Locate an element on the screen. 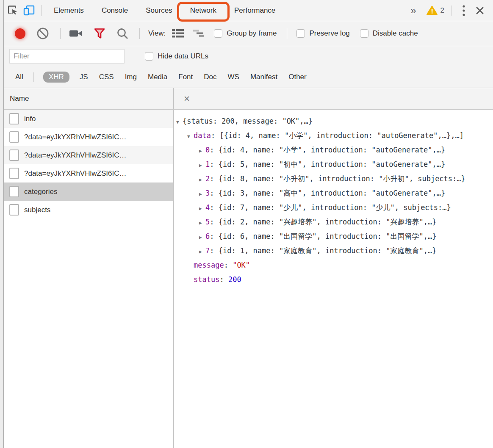  search-button is located at coordinates (122, 33).